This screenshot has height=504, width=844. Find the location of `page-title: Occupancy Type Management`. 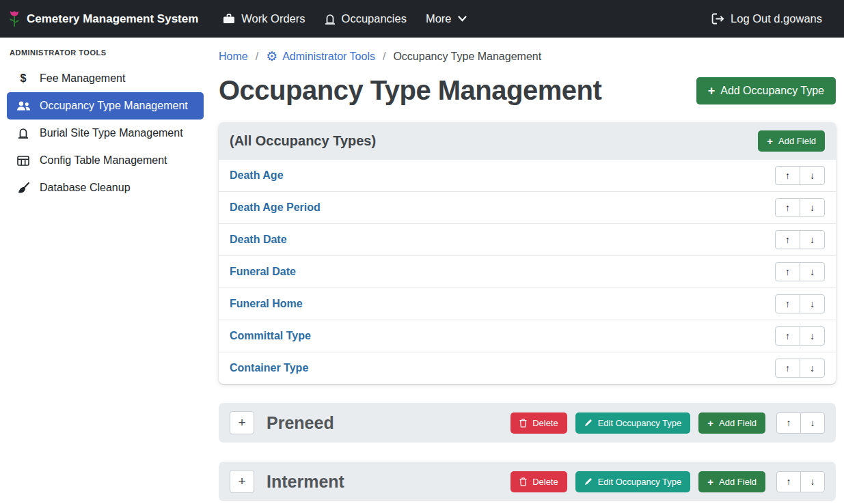

page-title: Occupancy Type Management is located at coordinates (410, 90).